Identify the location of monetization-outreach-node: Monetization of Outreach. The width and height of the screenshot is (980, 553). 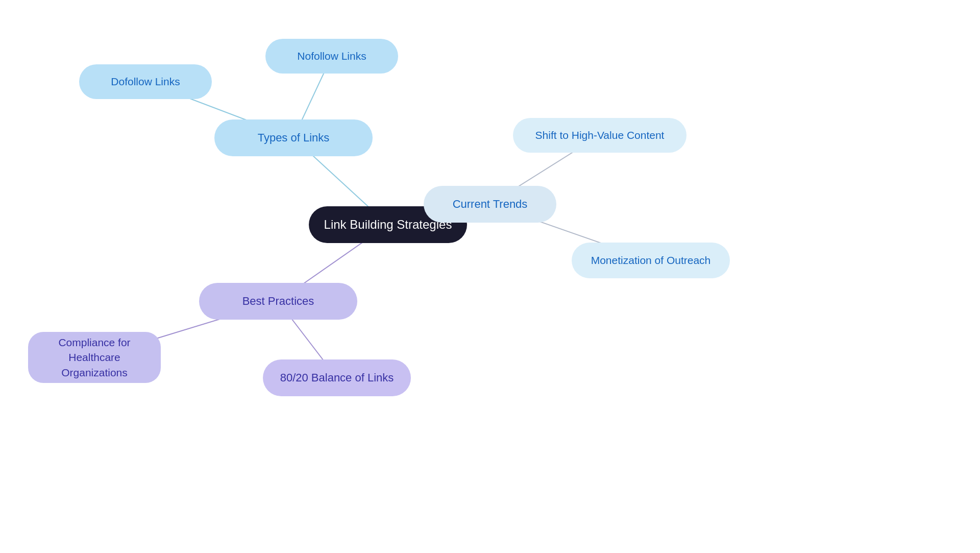
(651, 260).